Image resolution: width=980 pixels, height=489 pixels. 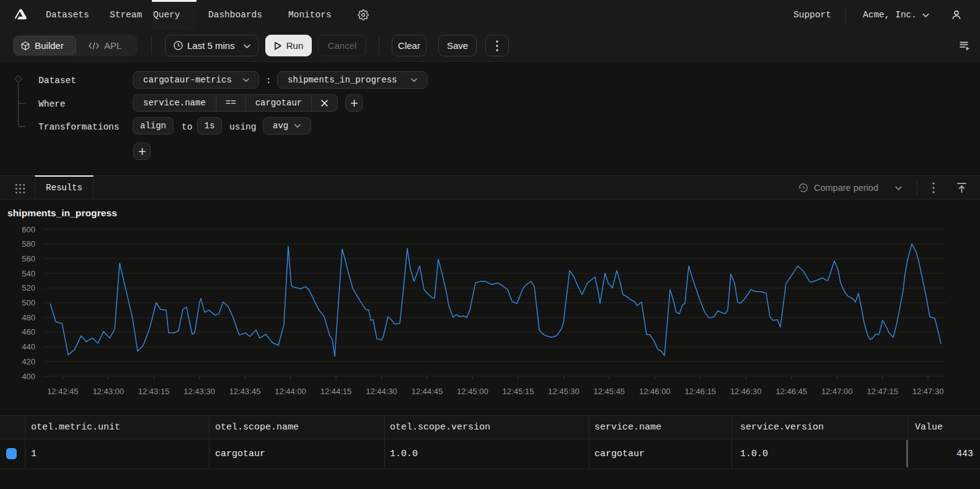 I want to click on svg-text: 12:45:15, so click(x=518, y=392).